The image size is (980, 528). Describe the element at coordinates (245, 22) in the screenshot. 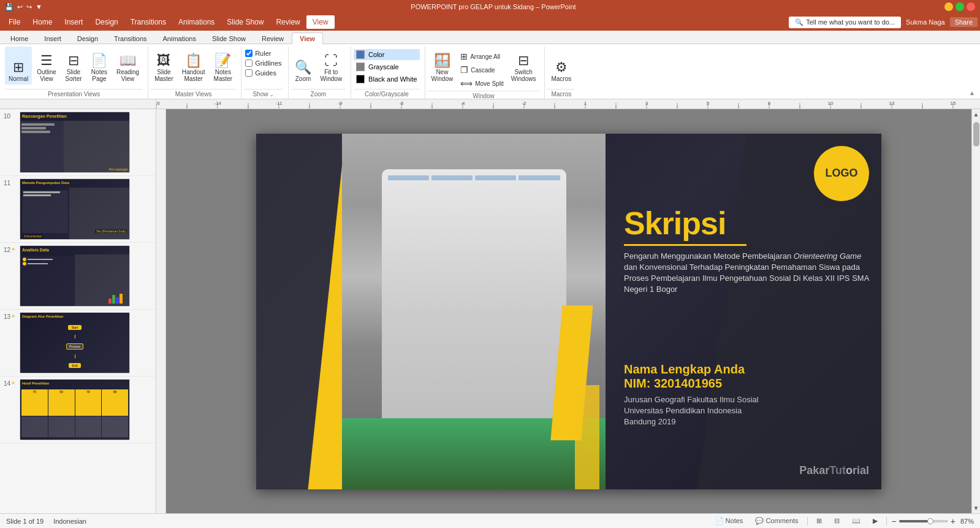

I see `menu-slideshow: Slide Show` at that location.